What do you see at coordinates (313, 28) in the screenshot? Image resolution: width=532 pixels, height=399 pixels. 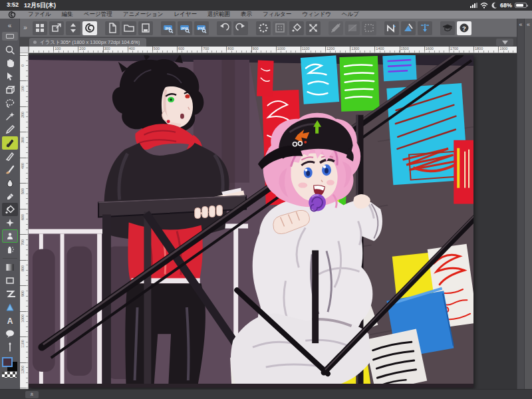 I see `transform-button` at bounding box center [313, 28].